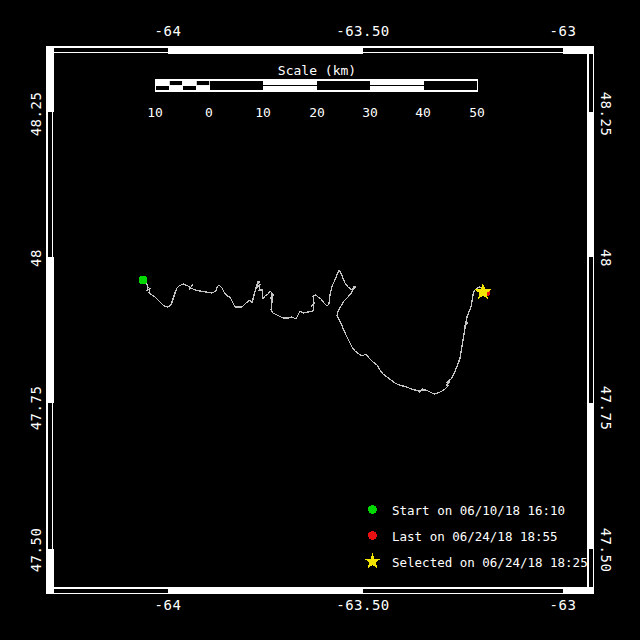 The image size is (640, 640). Describe the element at coordinates (564, 31) in the screenshot. I see `lon-tick-label-top-63: -63` at that location.